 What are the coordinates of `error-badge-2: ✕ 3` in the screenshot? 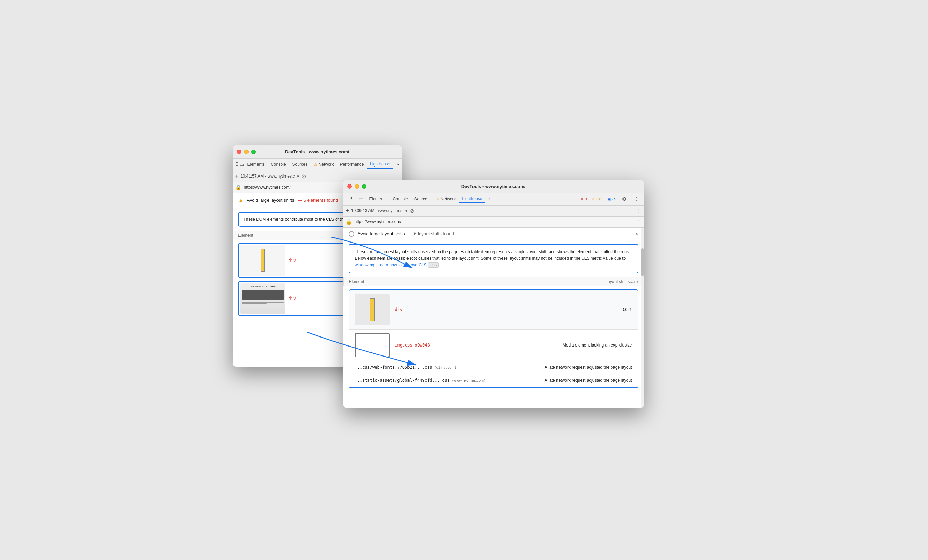 It's located at (584, 199).